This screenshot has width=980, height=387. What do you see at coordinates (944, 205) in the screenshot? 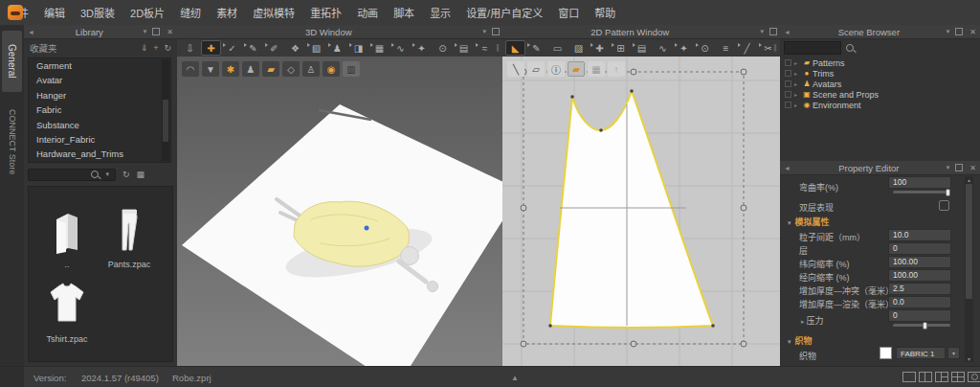
I see `double-layer-checkbox` at bounding box center [944, 205].